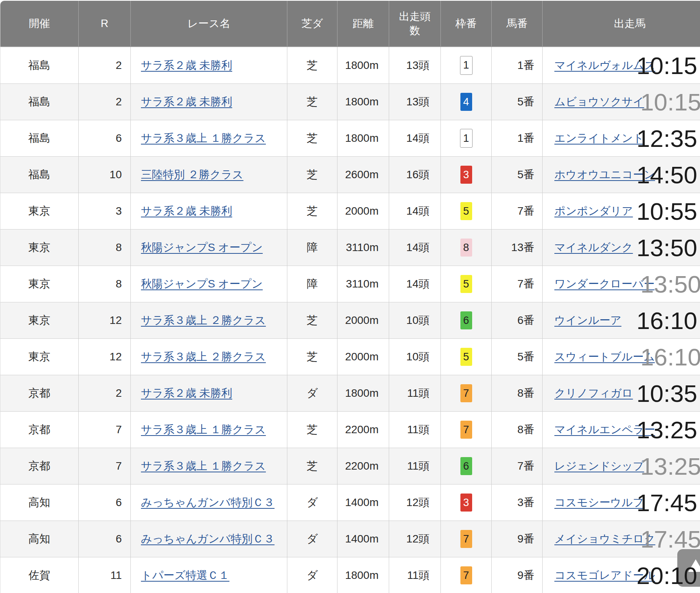 The height and width of the screenshot is (593, 700). What do you see at coordinates (517, 539) in the screenshot?
I see `horse-number-cell: 9番` at bounding box center [517, 539].